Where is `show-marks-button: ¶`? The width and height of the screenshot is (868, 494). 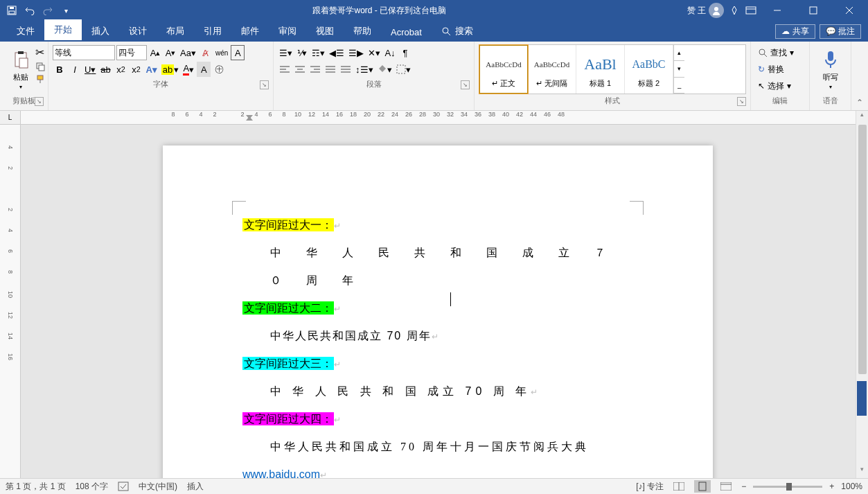
show-marks-button: ¶ is located at coordinates (405, 53).